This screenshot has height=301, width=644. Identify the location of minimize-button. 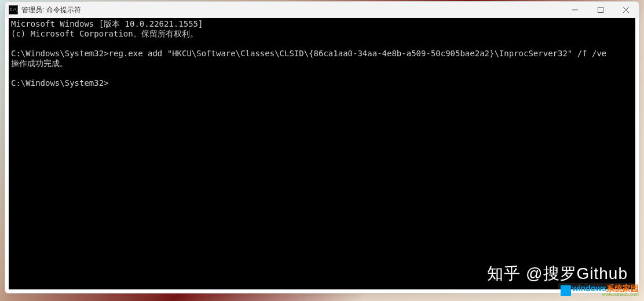
(575, 10).